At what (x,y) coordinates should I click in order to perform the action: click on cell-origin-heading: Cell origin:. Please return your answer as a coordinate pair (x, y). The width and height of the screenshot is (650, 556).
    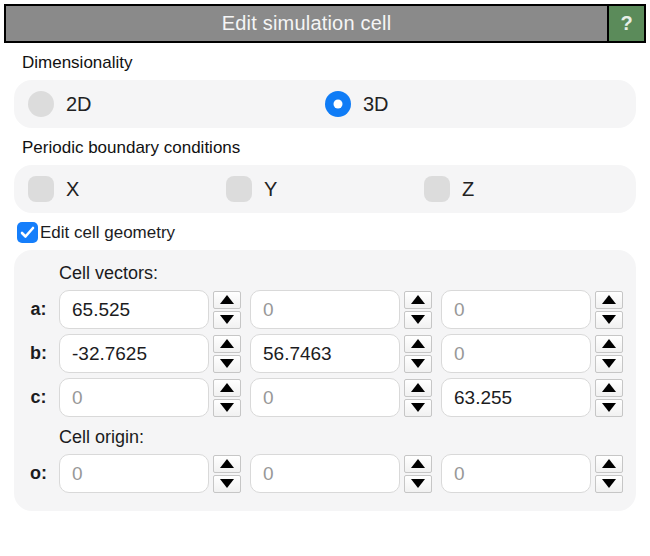
    Looking at the image, I should click on (341, 438).